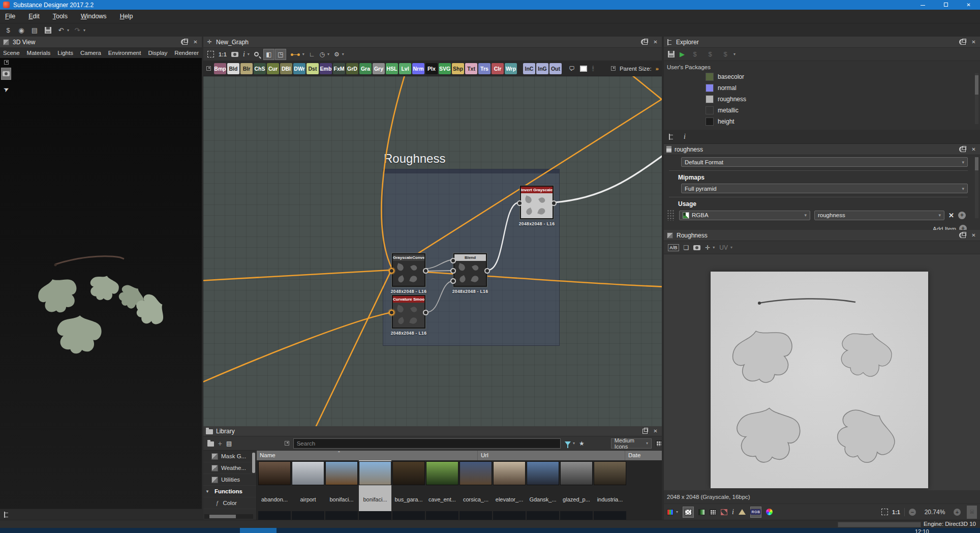  I want to click on add-package-icon, so click(210, 444).